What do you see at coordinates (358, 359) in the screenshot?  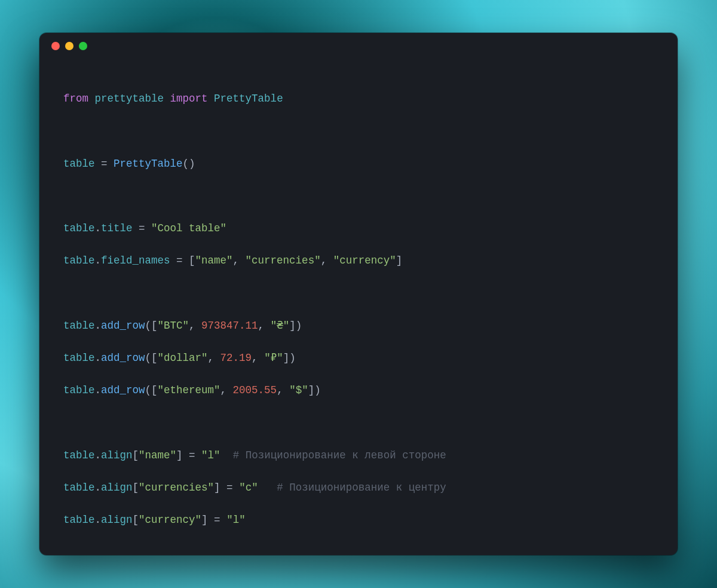 I see `code-line: table.add_row(["dollar", 72.19, "₽"])` at bounding box center [358, 359].